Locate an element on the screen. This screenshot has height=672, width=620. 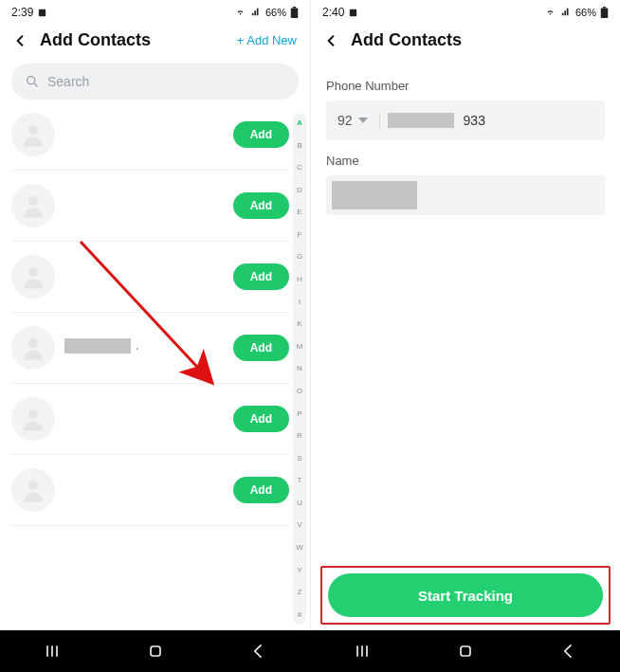
phone-redacted is located at coordinates (421, 120).